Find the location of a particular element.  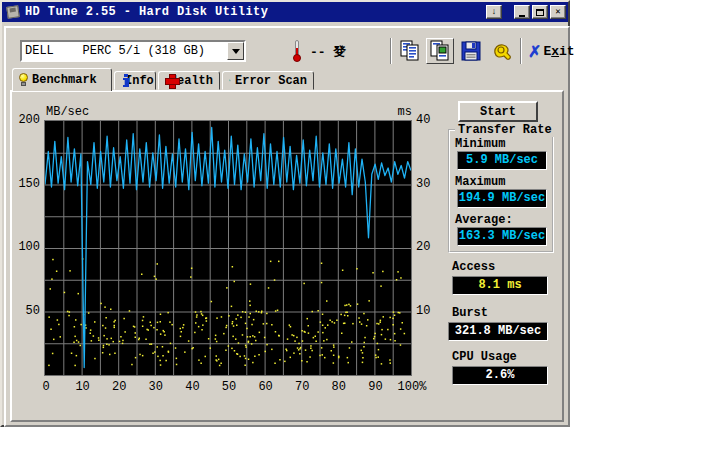

magnifier-icon is located at coordinates (230, 80).